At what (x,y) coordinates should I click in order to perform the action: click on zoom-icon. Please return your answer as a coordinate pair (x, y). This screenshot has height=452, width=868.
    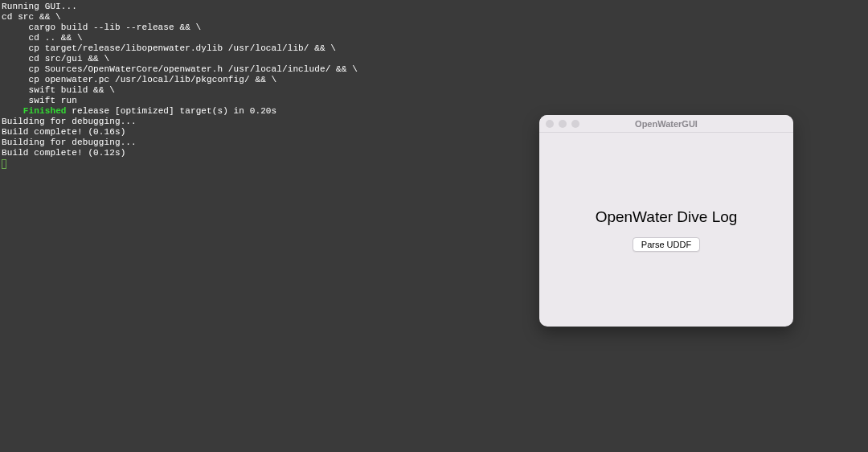
    Looking at the image, I should click on (575, 124).